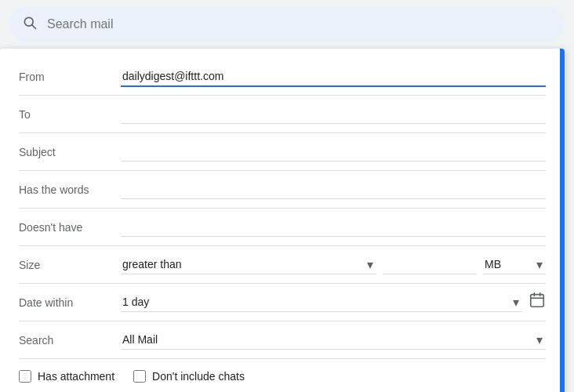 This screenshot has width=574, height=392. Describe the element at coordinates (333, 190) in the screenshot. I see `has-the-words-field` at that location.